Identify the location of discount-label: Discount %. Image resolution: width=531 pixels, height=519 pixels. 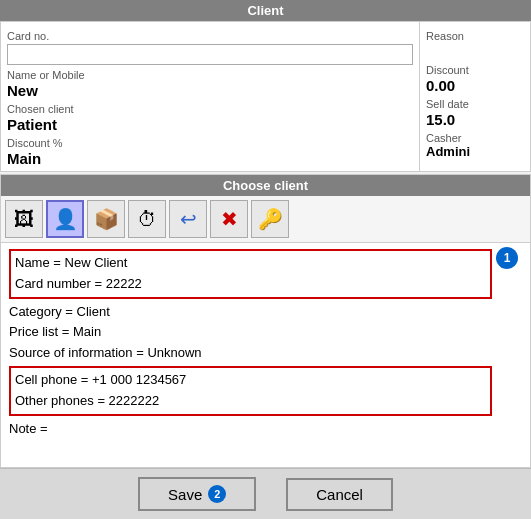
(210, 143).